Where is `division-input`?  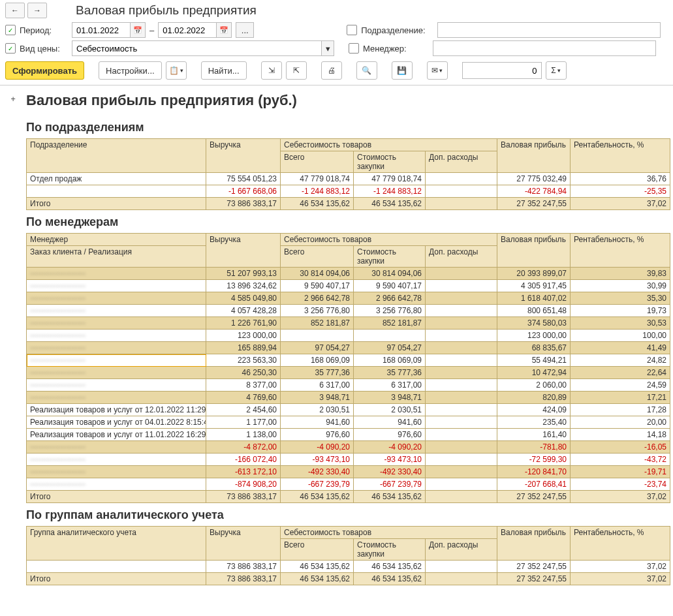 division-input is located at coordinates (549, 30).